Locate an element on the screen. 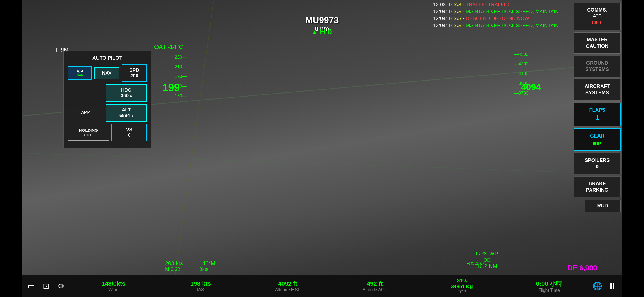 This screenshot has height=297, width=644. fob-display: 31% 34851 Kg FOB is located at coordinates (462, 286).